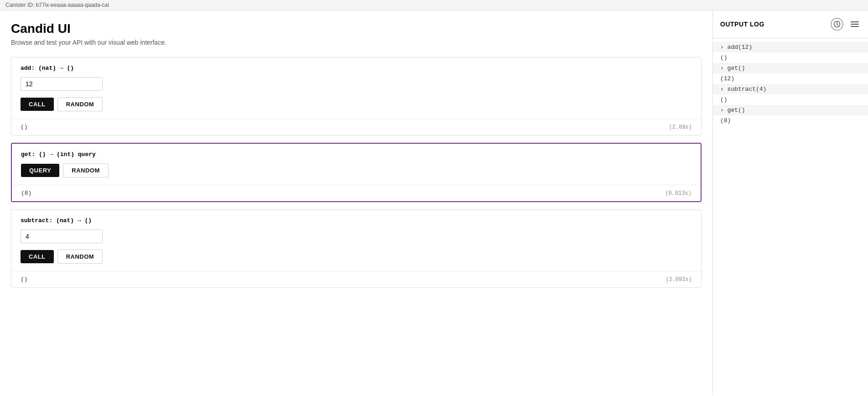  What do you see at coordinates (356, 42) in the screenshot?
I see `page-subtitle: Browse and test your API with our visual…` at bounding box center [356, 42].